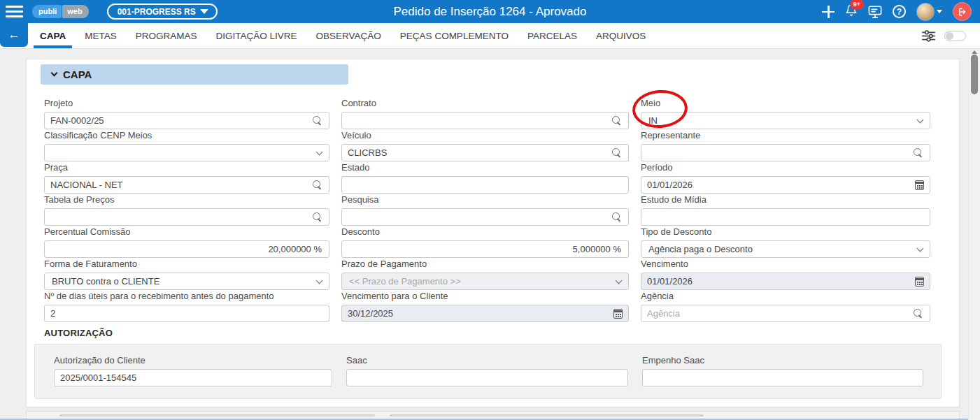 This screenshot has height=420, width=980. Describe the element at coordinates (485, 313) in the screenshot. I see `vencimento-cliente-input` at that location.